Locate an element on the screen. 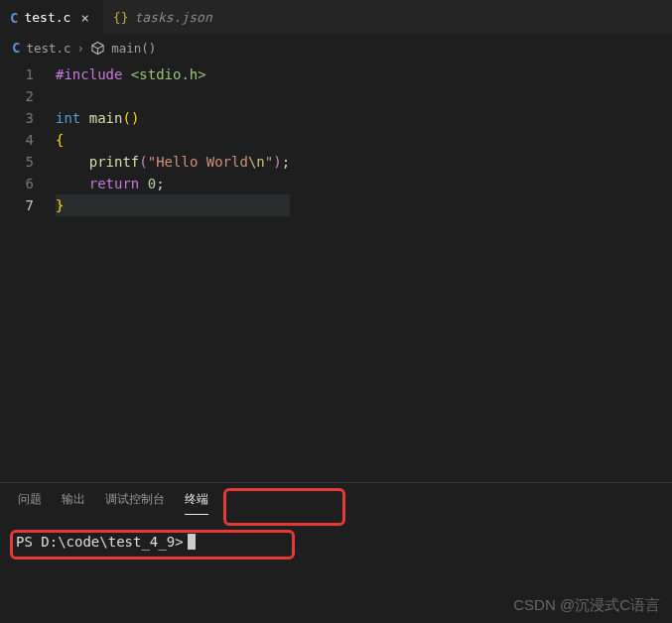  close-icon: × is located at coordinates (84, 18).